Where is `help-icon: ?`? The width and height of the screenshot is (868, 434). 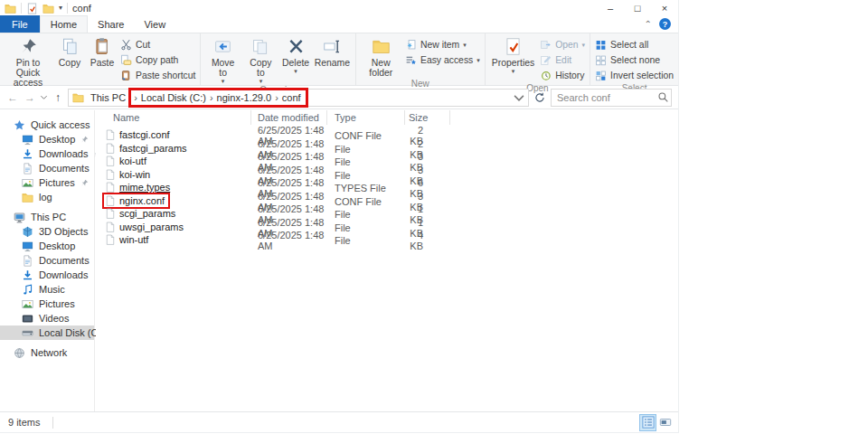 help-icon: ? is located at coordinates (665, 24).